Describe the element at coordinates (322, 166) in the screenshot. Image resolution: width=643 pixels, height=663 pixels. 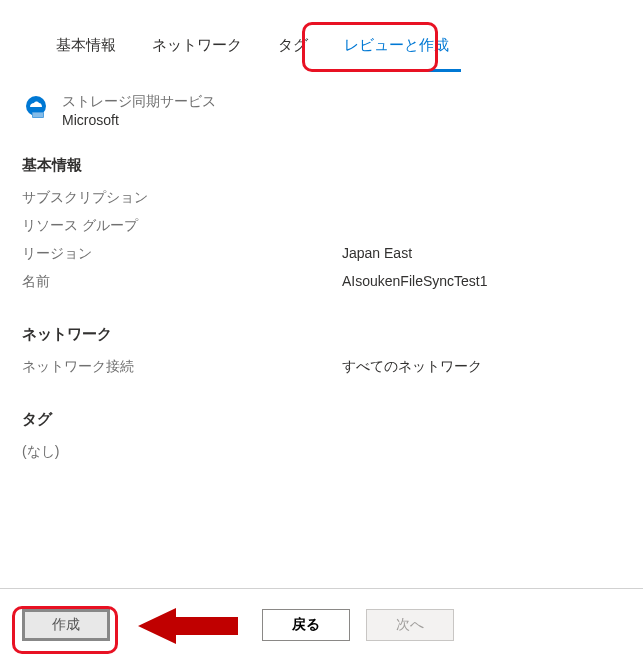
I see `section-basic-title: 基本情報` at that location.